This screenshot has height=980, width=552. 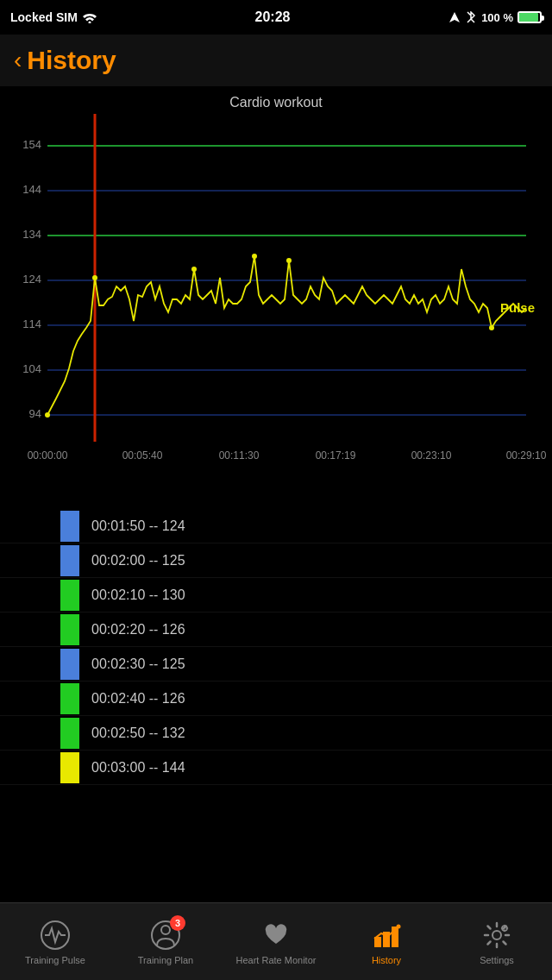 What do you see at coordinates (166, 935) in the screenshot?
I see `plan-icon: 3` at bounding box center [166, 935].